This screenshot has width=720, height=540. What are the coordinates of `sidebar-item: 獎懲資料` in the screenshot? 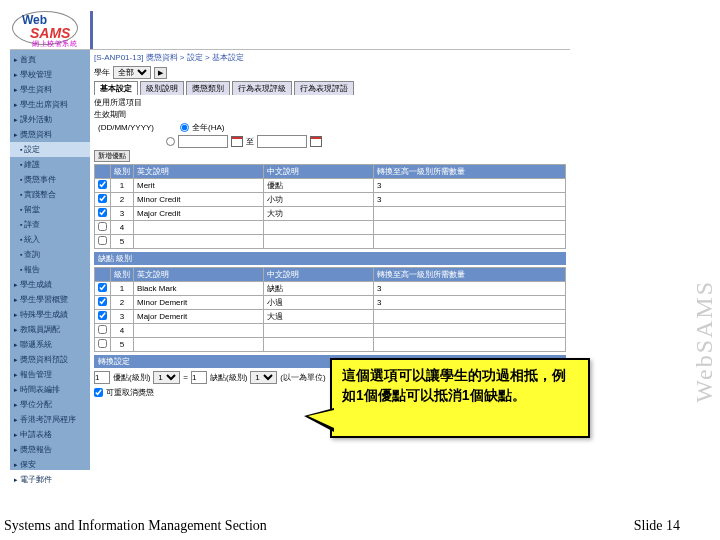 It's located at (50, 134).